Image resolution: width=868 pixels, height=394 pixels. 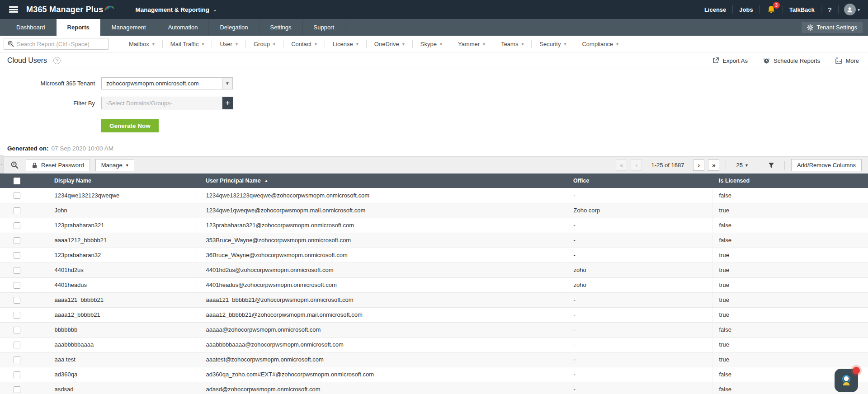 I want to click on tab-reports: Reports, so click(x=79, y=27).